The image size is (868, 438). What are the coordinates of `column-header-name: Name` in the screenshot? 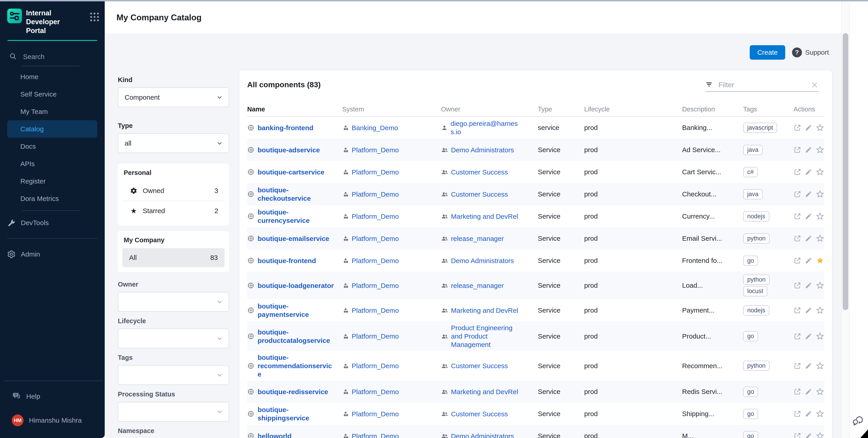 It's located at (294, 109).